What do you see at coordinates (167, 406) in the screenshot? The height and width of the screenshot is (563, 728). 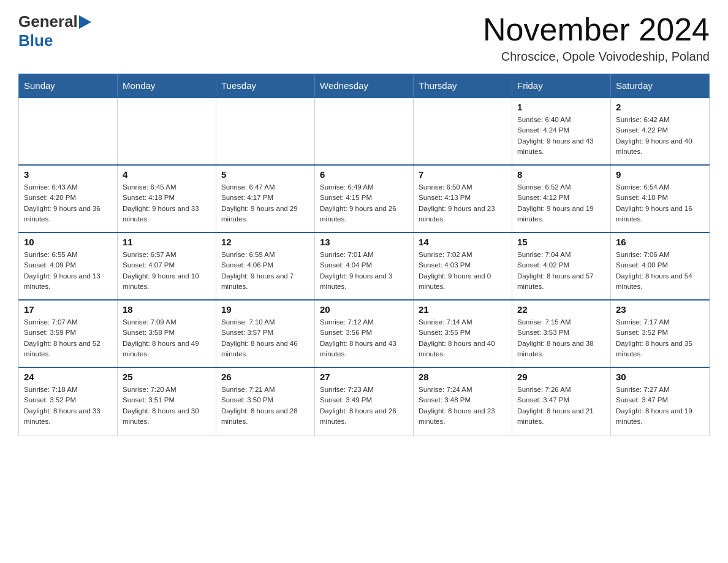 I see `day-info: Sunrise: 7:20 AM Sunset: 3:51 PM Dayligh…` at bounding box center [167, 406].